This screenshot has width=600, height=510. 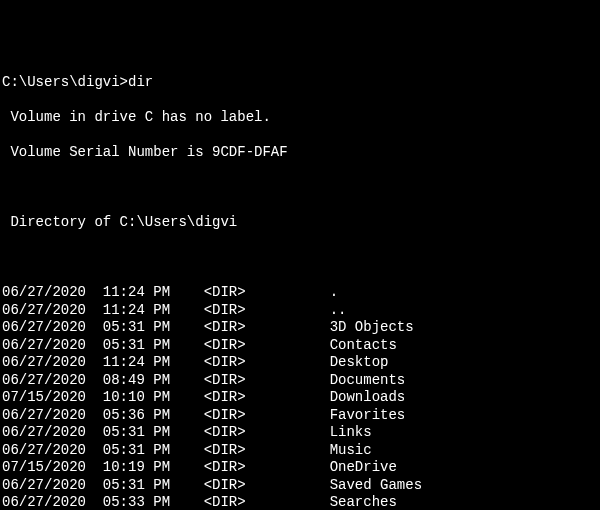 I want to click on dir-entry: 06/27/2020 11:24 PM <DIR> Desktop, so click(x=300, y=363).